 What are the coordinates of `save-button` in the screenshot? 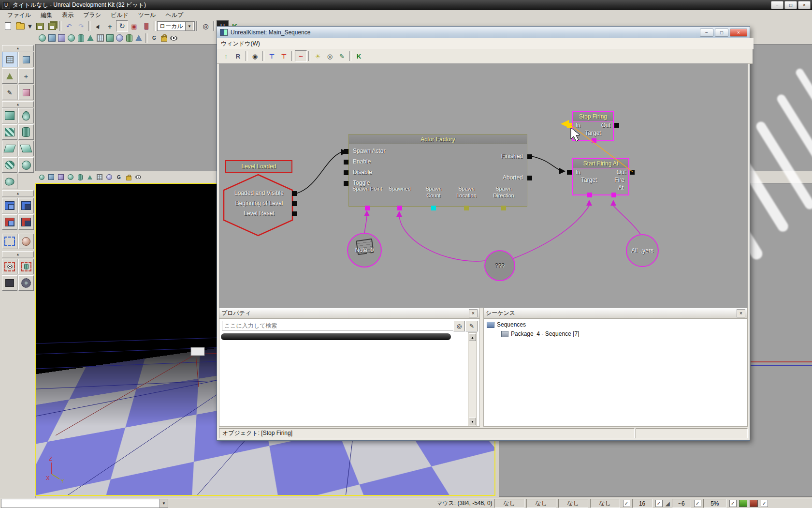 It's located at (40, 26).